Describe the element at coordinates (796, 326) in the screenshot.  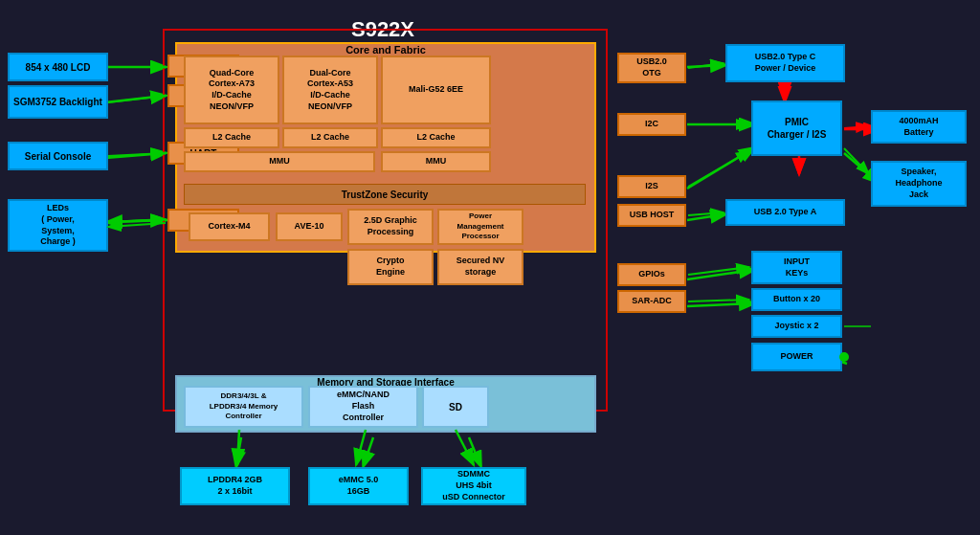
I see `joystick2-box: Joystic x 2` at that location.